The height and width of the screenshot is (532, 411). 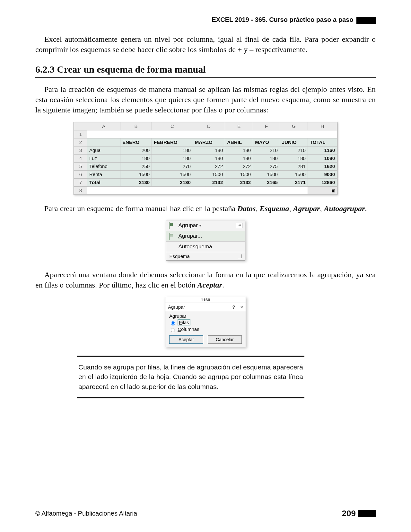 What do you see at coordinates (209, 142) in the screenshot?
I see `hdr-marzo: MARZO` at bounding box center [209, 142].